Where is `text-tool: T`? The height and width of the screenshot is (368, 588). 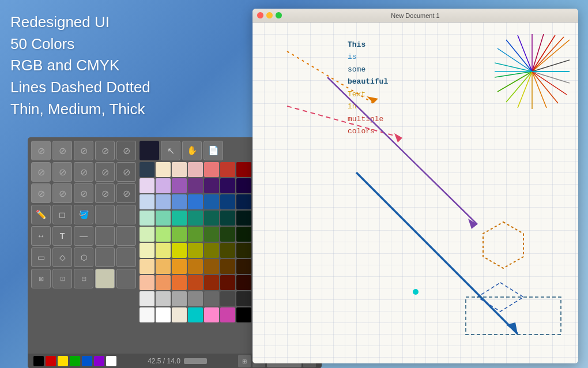
text-tool: T is located at coordinates (62, 236).